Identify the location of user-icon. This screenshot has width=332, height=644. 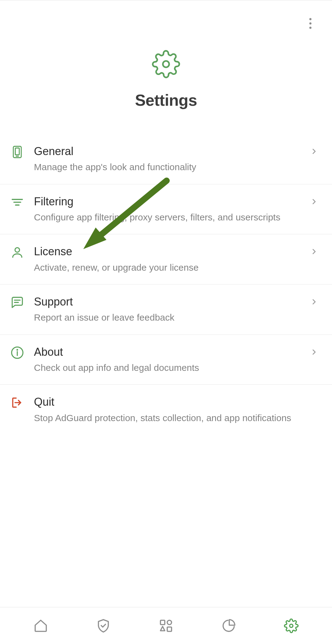
(22, 252).